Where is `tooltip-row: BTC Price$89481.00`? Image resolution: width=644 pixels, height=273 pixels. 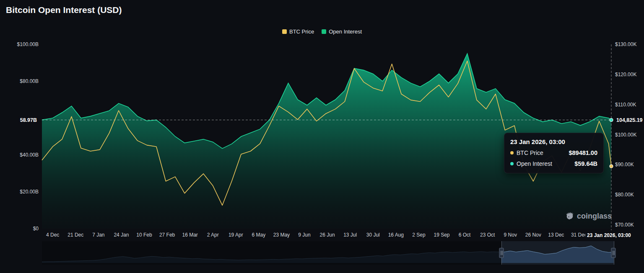
tooltip-row: BTC Price$89481.00 is located at coordinates (554, 153).